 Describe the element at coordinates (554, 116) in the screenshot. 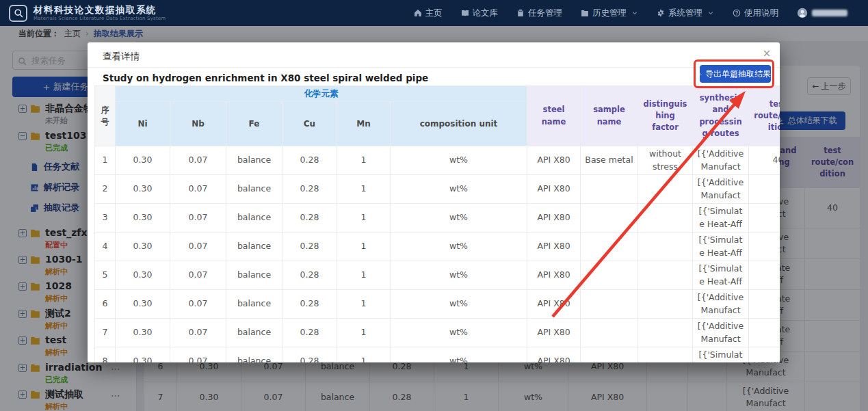

I see `column-header-steel-name: steel name` at that location.